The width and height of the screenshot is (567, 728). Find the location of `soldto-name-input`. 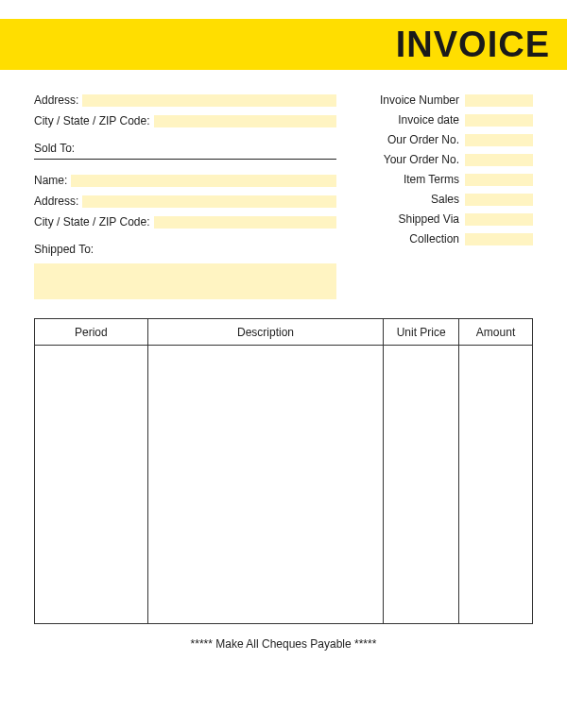

soldto-name-input is located at coordinates (204, 181).